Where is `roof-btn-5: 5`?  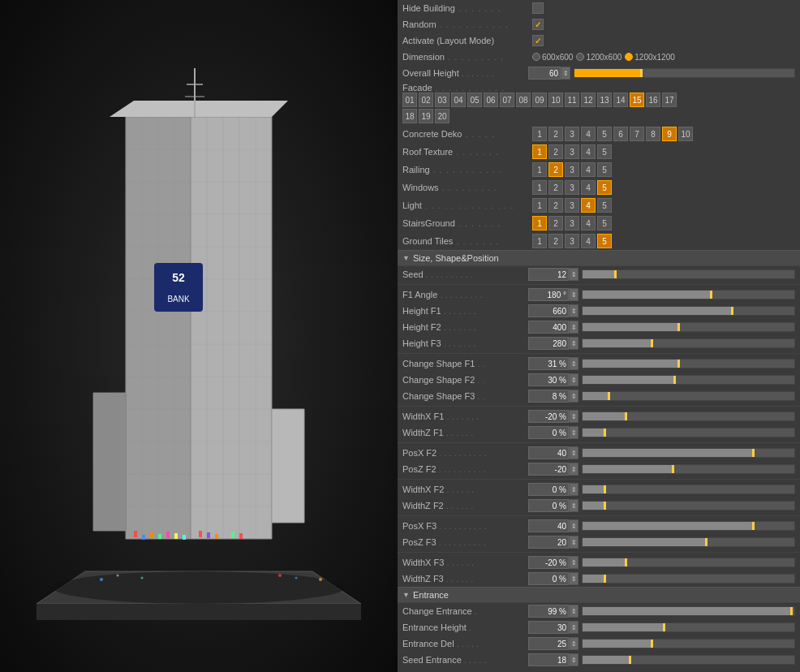 roof-btn-5: 5 is located at coordinates (604, 152).